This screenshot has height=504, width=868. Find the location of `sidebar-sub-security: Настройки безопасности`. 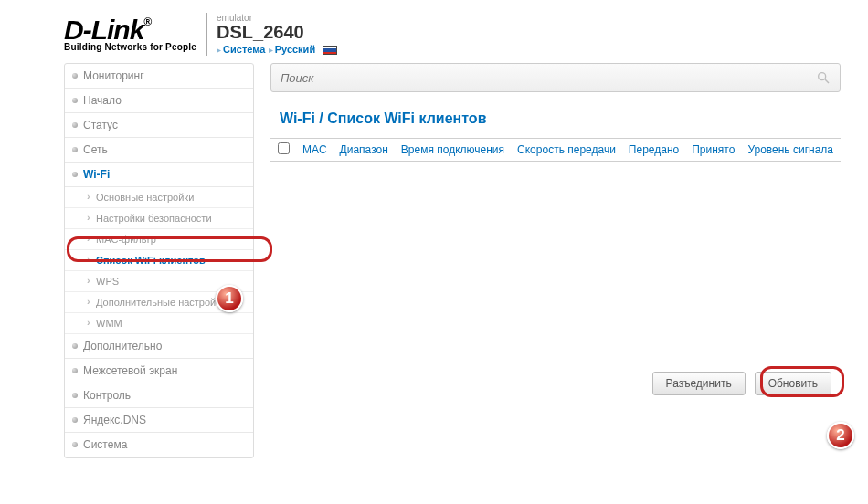

sidebar-sub-security: Настройки безопасности is located at coordinates (159, 219).